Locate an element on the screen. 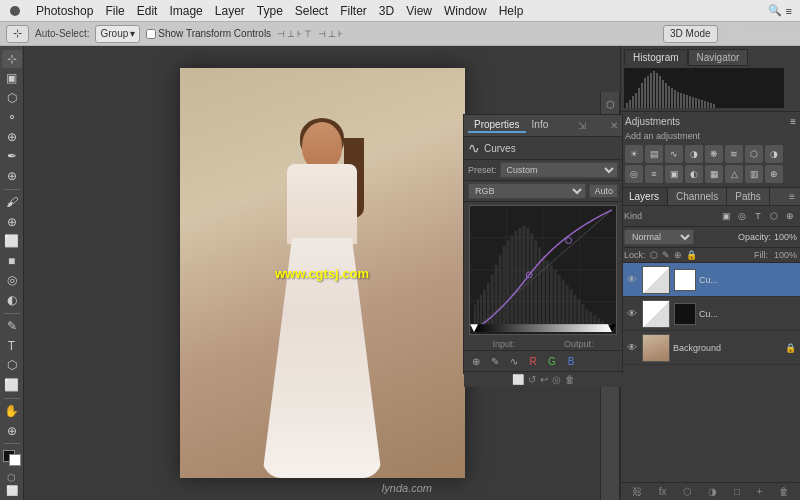  tab-navigator: Navigator is located at coordinates (718, 58).